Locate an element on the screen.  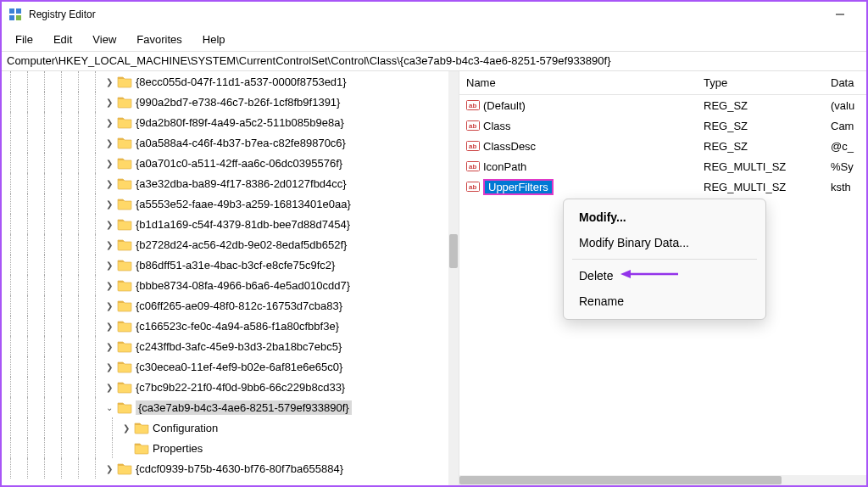
tree-label: {a0a701c0-a511-42ff-aa6c-06dc0395576f} is located at coordinates (239, 163).